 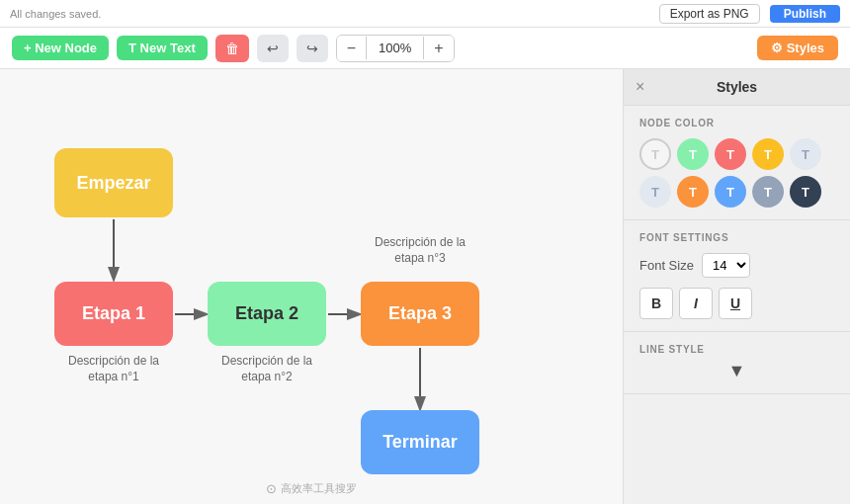 I want to click on italic-button: I, so click(x=696, y=303).